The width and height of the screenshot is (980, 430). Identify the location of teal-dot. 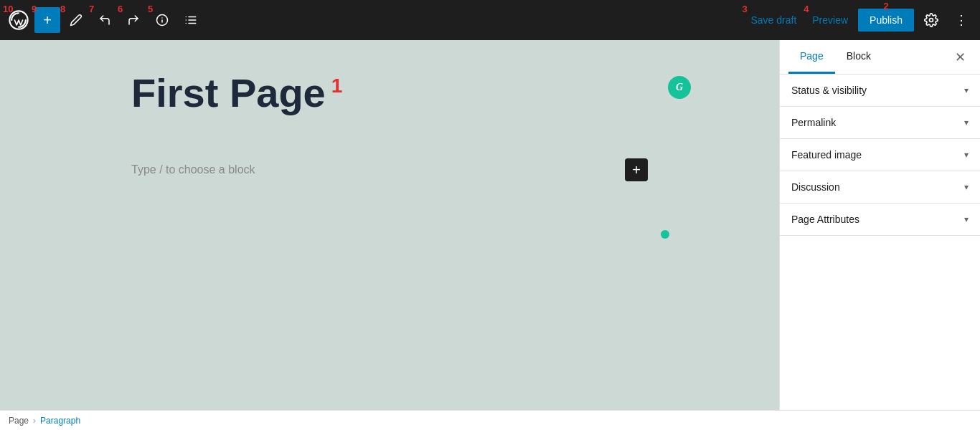
(665, 234).